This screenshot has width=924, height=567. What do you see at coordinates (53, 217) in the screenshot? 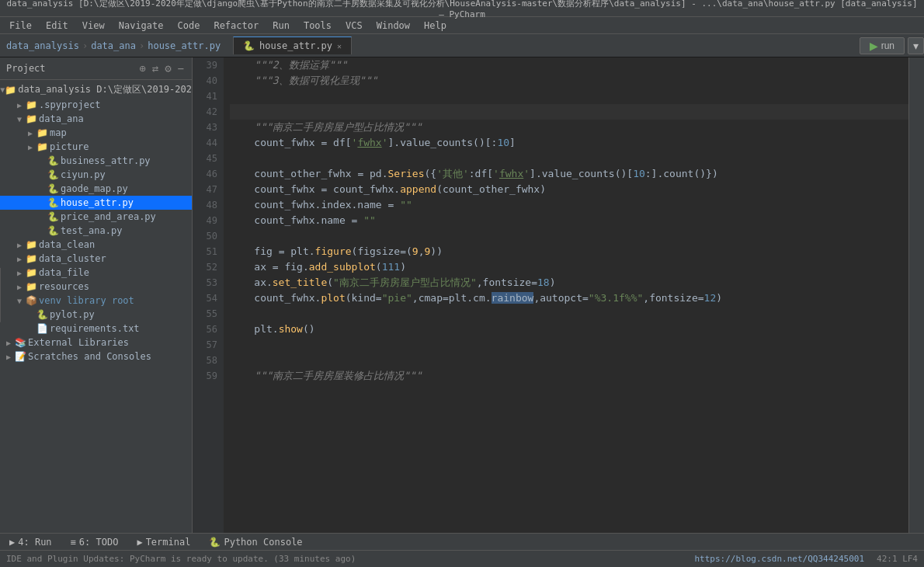
I see `price-area-icon: 🐍` at bounding box center [53, 217].